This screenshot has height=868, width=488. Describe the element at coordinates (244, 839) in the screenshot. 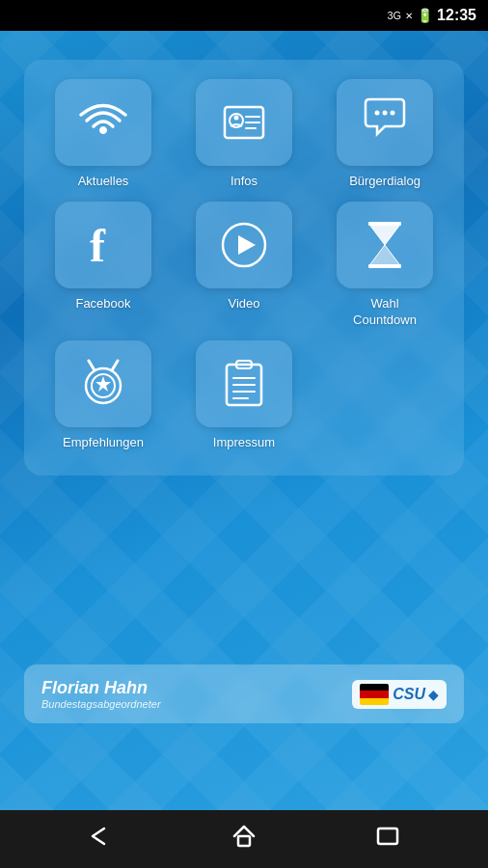

I see `navigation-bar` at that location.